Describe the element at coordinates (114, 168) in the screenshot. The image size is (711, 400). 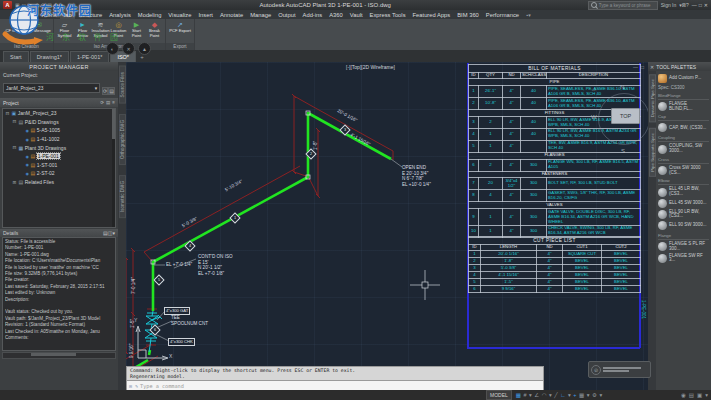
I see `tree-scrollbar` at that location.